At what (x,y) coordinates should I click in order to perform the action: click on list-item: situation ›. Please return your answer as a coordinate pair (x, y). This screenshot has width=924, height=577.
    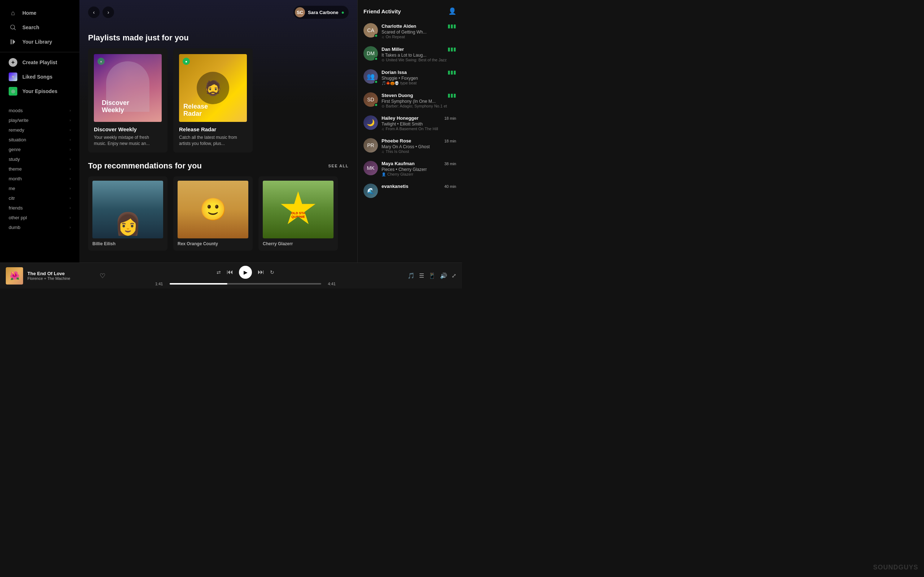
    Looking at the image, I should click on (40, 140).